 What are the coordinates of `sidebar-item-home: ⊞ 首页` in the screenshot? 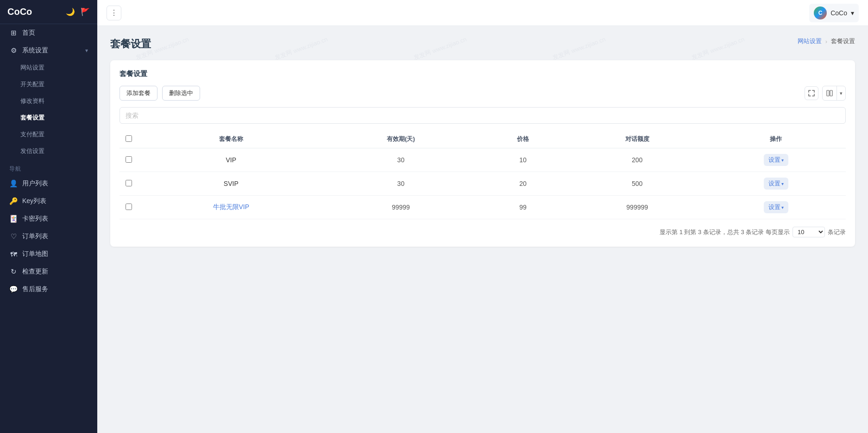 It's located at (49, 33).